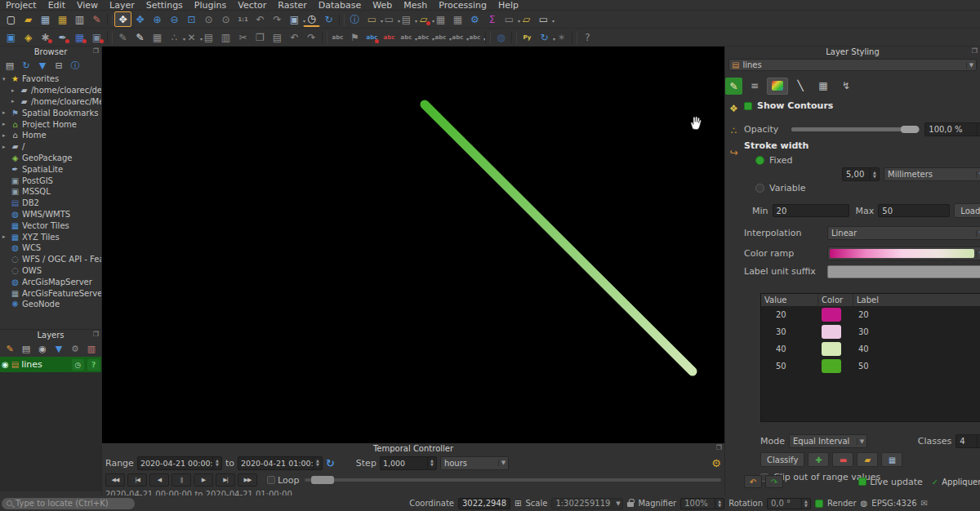 The image size is (980, 511). I want to click on symbology-tab-icon: ✎, so click(733, 87).